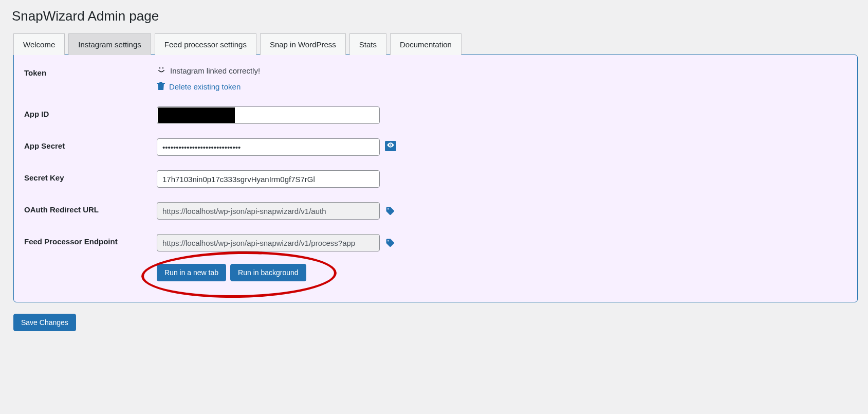  Describe the element at coordinates (268, 243) in the screenshot. I see `feed-endpoint-field` at that location.